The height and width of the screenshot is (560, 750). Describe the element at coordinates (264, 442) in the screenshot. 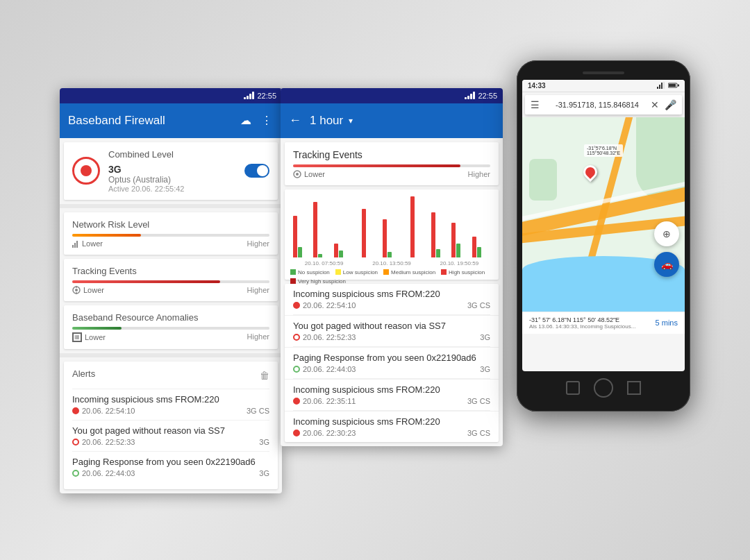

I see `alert-type-2: 3G` at that location.